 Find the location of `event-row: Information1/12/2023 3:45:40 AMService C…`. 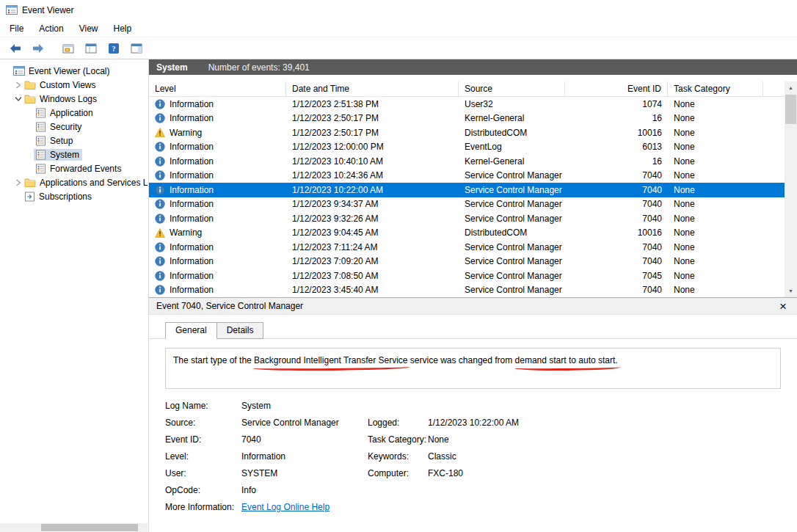

event-row: Information1/12/2023 3:45:40 AMService C… is located at coordinates (467, 291).